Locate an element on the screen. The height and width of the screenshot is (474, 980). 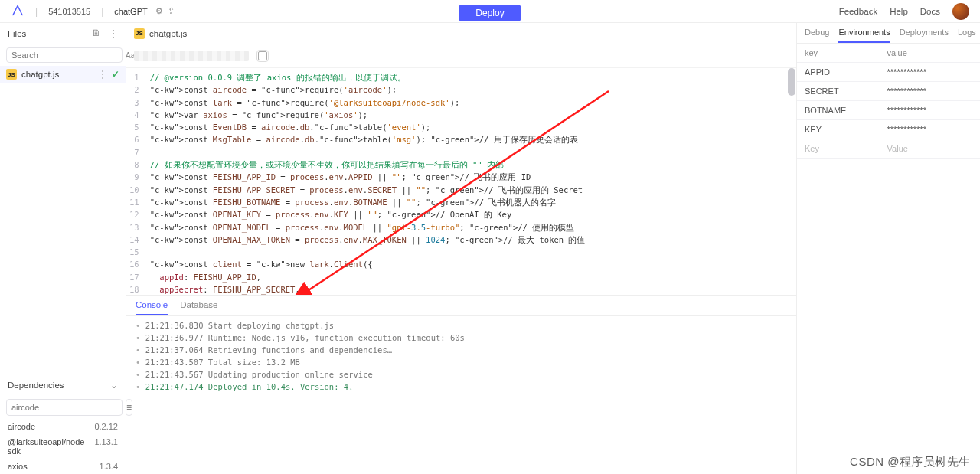
avatar is located at coordinates (961, 11).